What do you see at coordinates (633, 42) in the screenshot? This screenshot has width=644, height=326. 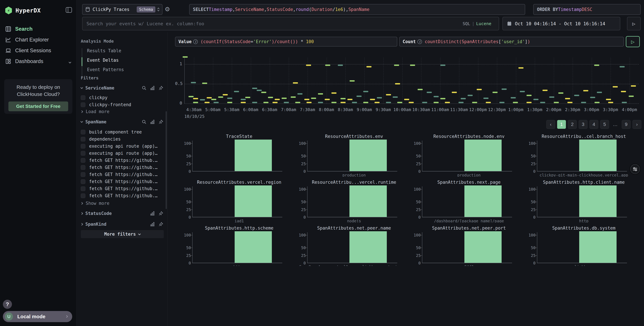 I see `run-query-button: ▷` at bounding box center [633, 42].